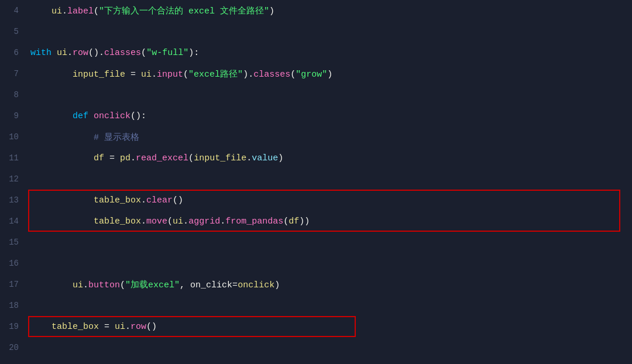  I want to click on token: ():, so click(138, 116).